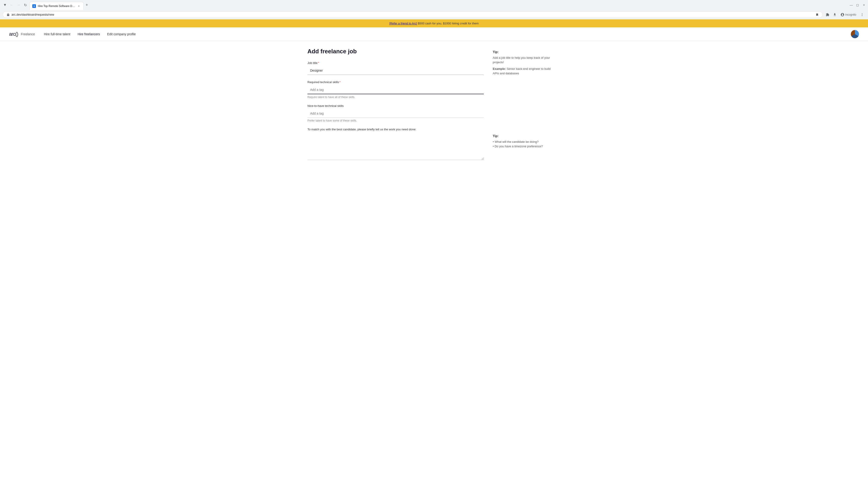 The width and height of the screenshot is (868, 488). I want to click on tab-left-controls: ▼ ← → ↻, so click(16, 6).